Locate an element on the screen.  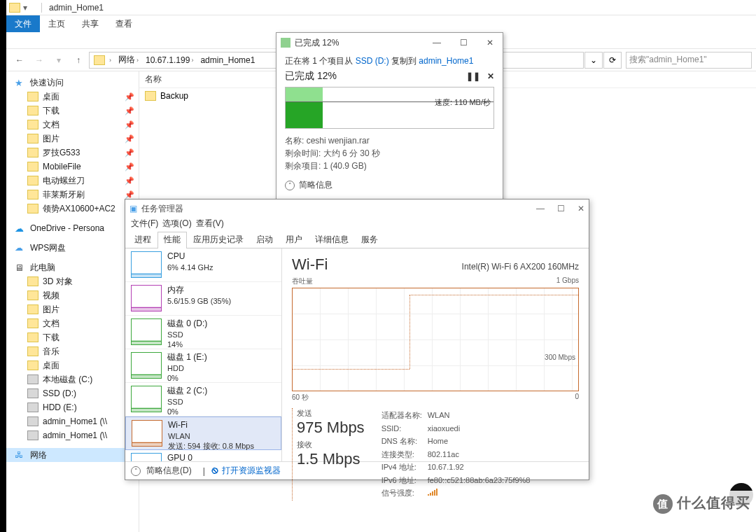
tm-menu-file: 文件(F) is located at coordinates (144, 225).